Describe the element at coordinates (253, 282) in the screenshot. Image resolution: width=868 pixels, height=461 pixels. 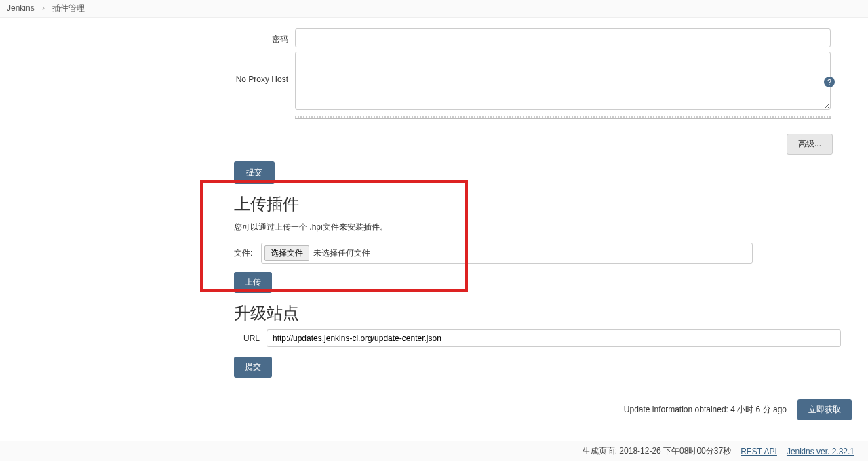
I see `upload-button: 上传` at that location.